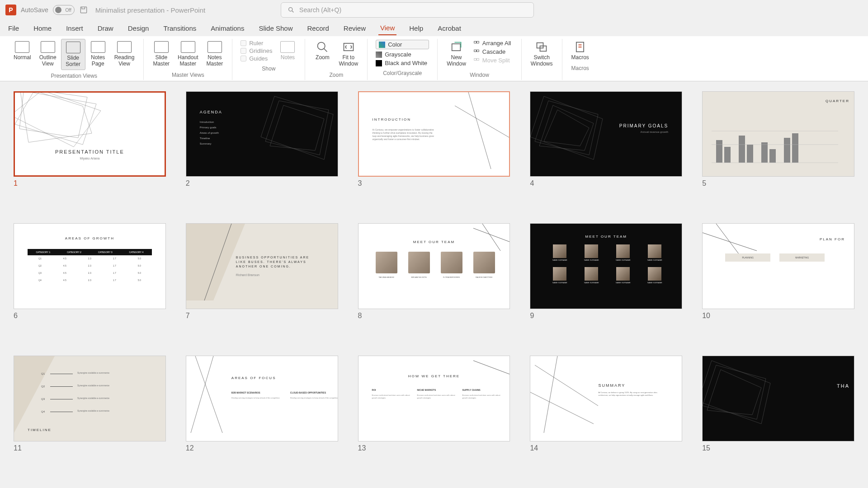 Image resolution: width=868 pixels, height=488 pixels. Describe the element at coordinates (276, 28) in the screenshot. I see `tab-slide-show: Slide Show` at that location.